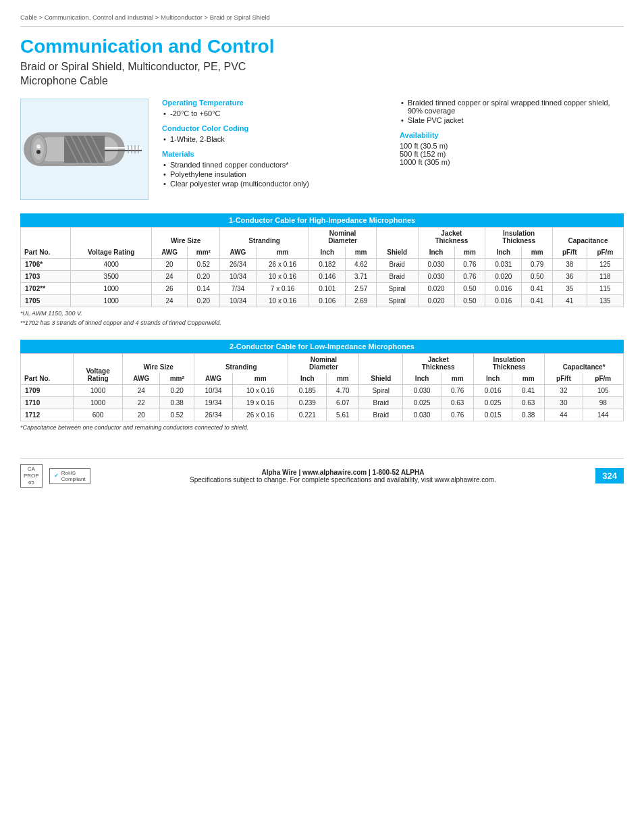 This screenshot has width=644, height=834. Describe the element at coordinates (529, 379) in the screenshot. I see `t2-sub-i-mm: mm` at that location.